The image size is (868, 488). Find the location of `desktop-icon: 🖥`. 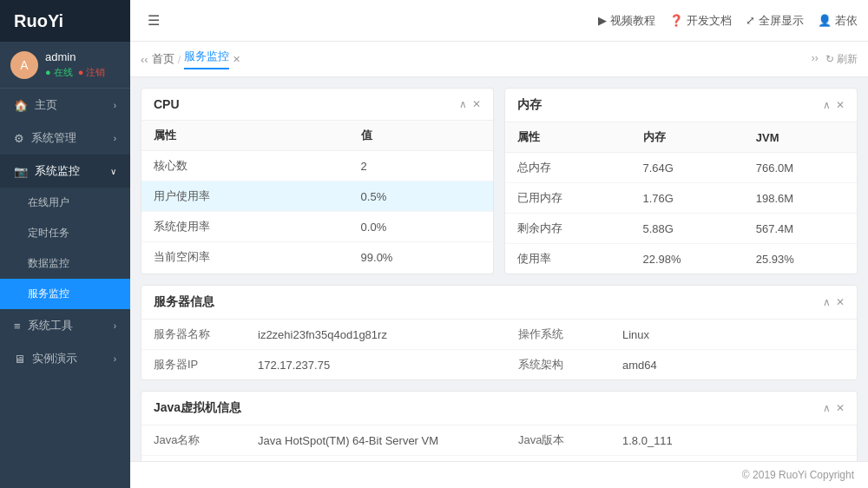

desktop-icon: 🖥 is located at coordinates (19, 359).